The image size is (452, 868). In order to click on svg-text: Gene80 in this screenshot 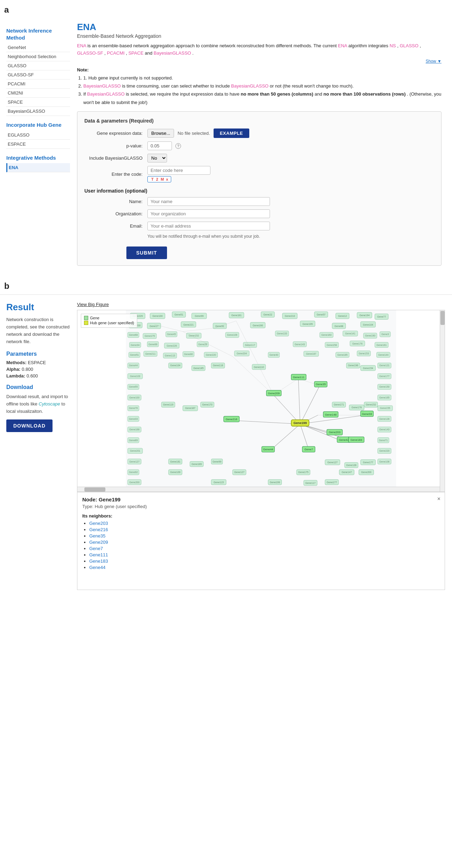, I will do `click(188, 354)`.